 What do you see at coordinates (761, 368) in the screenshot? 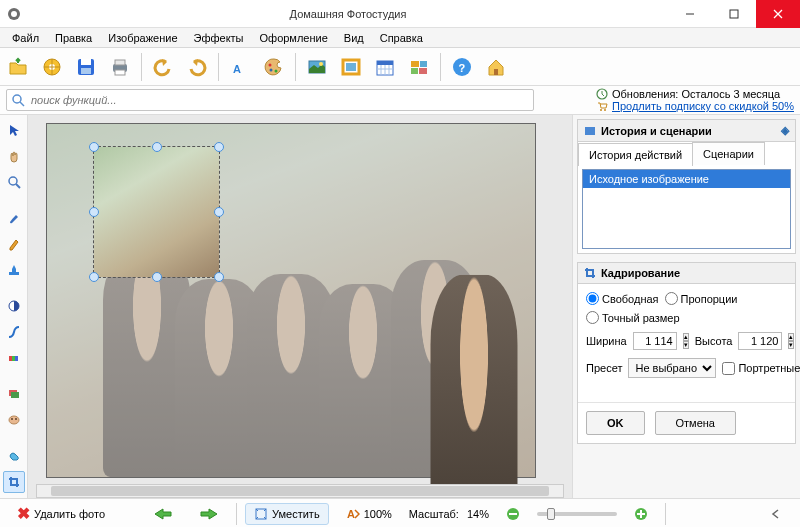
I see `portraits-check: Портретные` at bounding box center [761, 368].